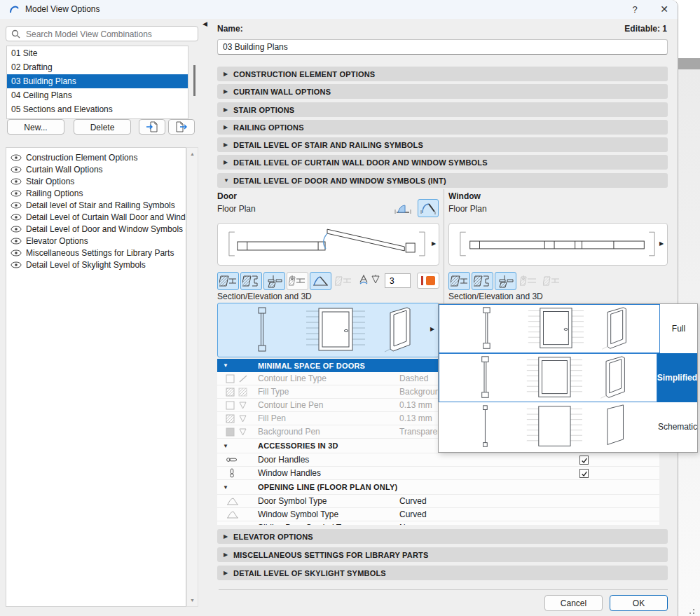 This screenshot has width=700, height=616. What do you see at coordinates (15, 35) in the screenshot?
I see `search-icon` at bounding box center [15, 35].